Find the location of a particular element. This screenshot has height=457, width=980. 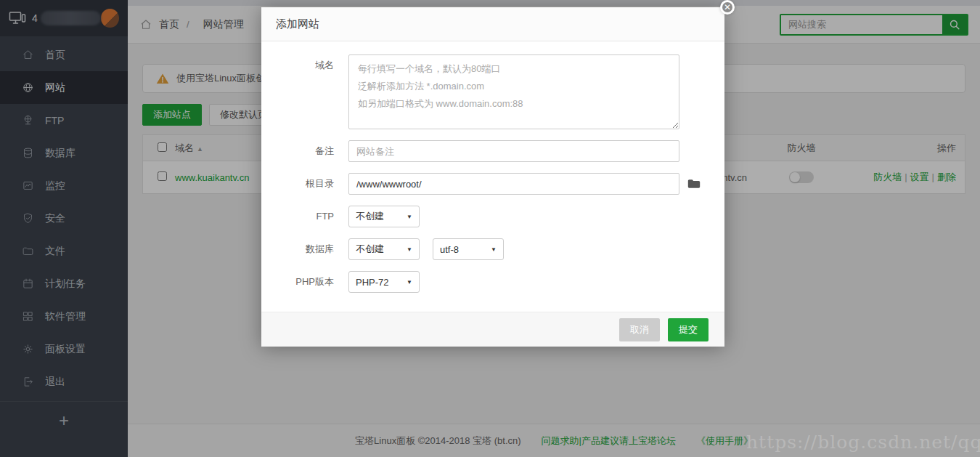

modal-footer: 取消 提交 is located at coordinates (493, 329).